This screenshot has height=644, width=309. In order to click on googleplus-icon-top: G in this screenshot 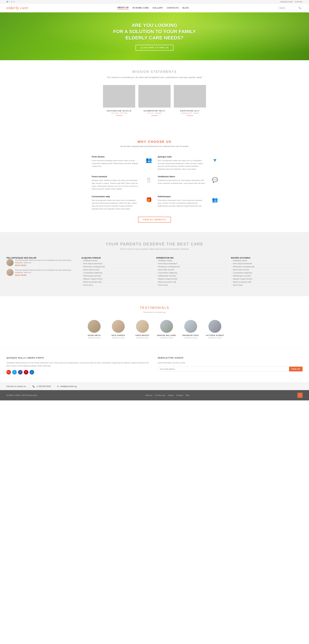, I will do `click(12, 2)`.